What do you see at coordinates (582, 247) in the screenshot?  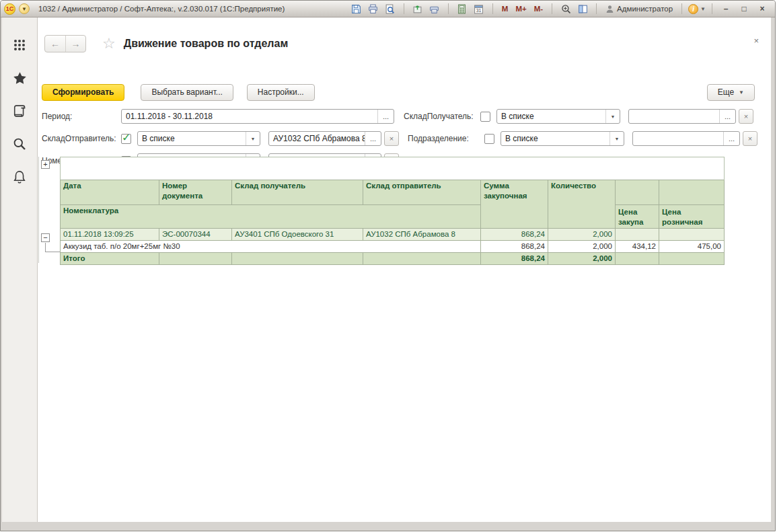 I see `detail-quantity-cell: 2,000` at bounding box center [582, 247].